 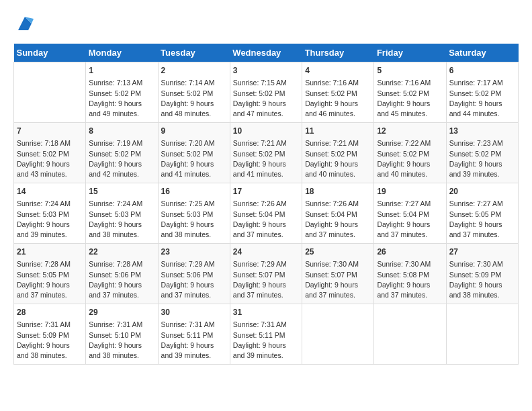 What do you see at coordinates (122, 214) in the screenshot?
I see `calendar-cell: 15Sunrise: 7:24 AMSunset: 5:03 PMDayligh…` at bounding box center [122, 214].